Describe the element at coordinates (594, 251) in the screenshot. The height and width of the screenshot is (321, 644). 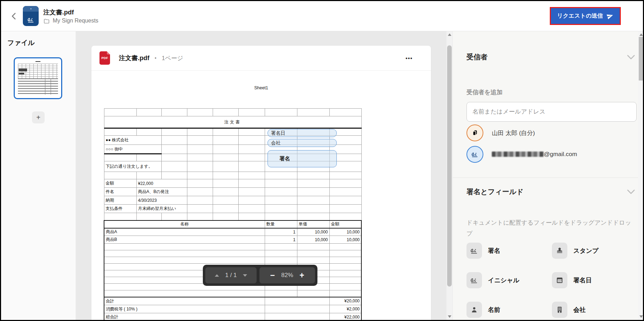
I see `field-tool-stamp: スタンプ` at that location.